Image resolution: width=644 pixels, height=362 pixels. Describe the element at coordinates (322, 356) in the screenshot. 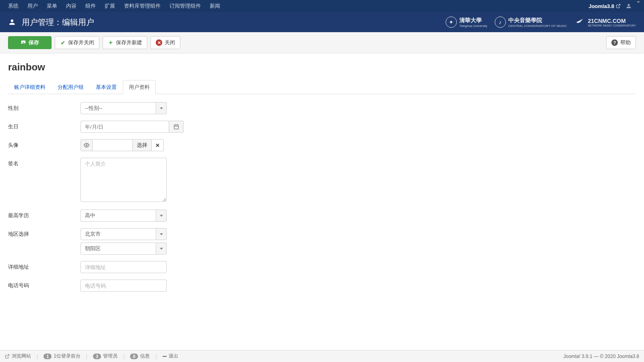

I see `footer-bar: 浏览网站 | 1 1位登录前台 | 3 管理员 | 0 信息 | 退出 Joom…` at that location.